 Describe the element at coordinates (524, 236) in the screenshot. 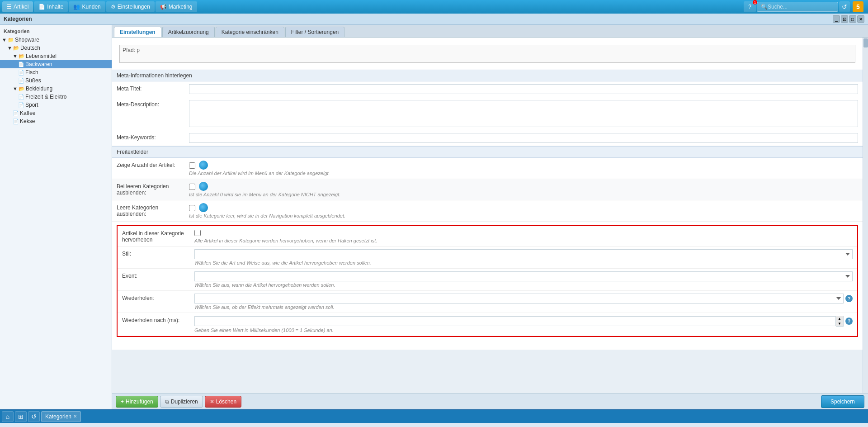

I see `artikel-hervorheben-wrap: Alle Artikel in dieser Kategorie werden …` at that location.